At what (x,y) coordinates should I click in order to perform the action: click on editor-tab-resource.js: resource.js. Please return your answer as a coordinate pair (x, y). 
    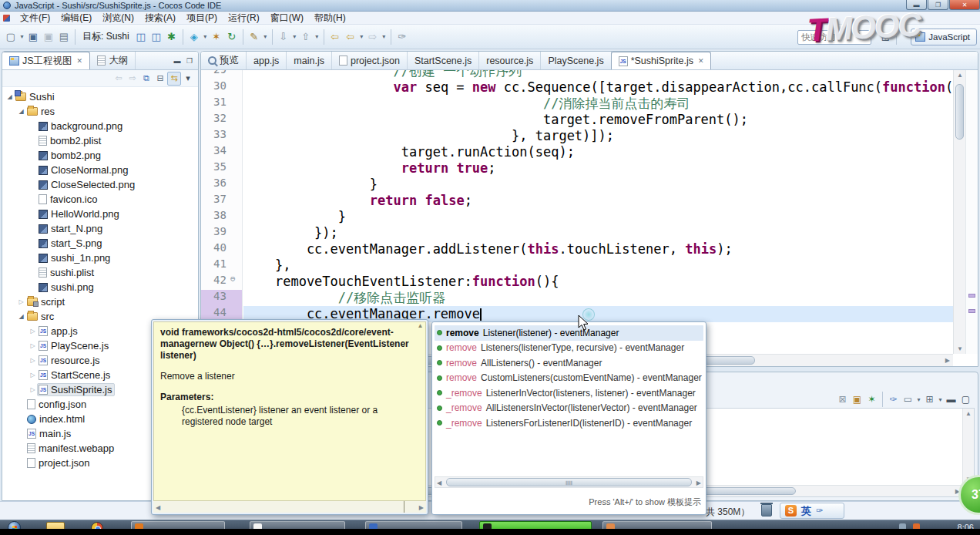
    Looking at the image, I should click on (510, 60).